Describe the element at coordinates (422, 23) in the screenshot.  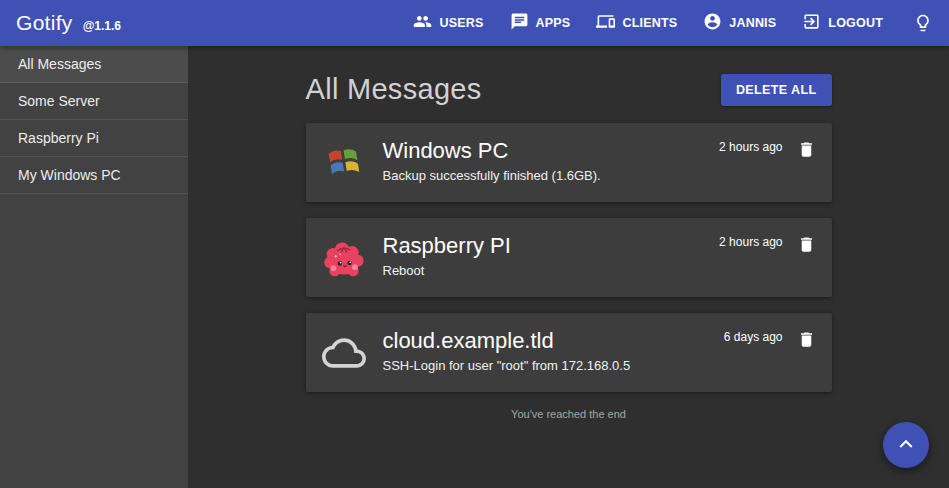
I see `users-icon` at that location.